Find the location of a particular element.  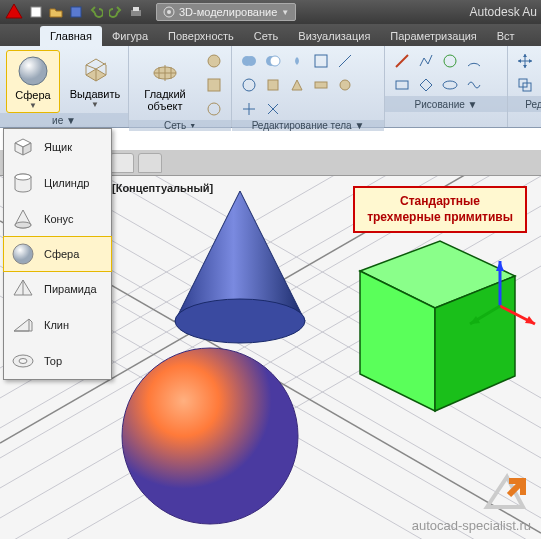

panel-solid-edit: Редактирование тела ▼ is located at coordinates (308, 86).